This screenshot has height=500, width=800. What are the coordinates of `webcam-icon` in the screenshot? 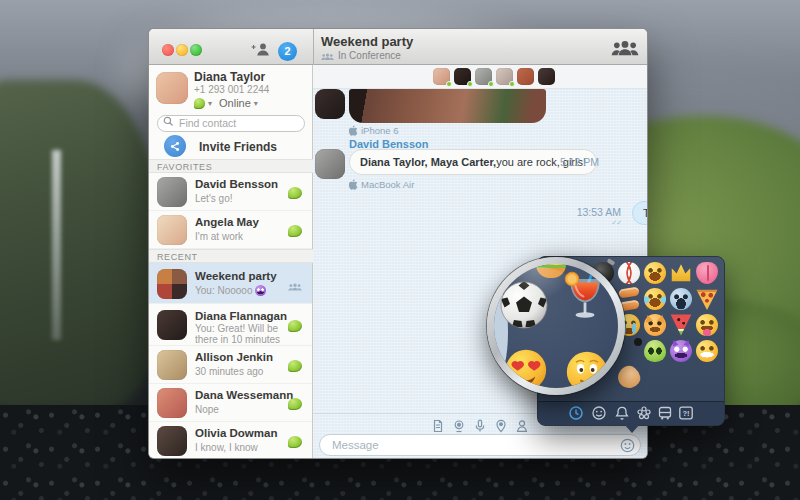 It's located at (459, 426).